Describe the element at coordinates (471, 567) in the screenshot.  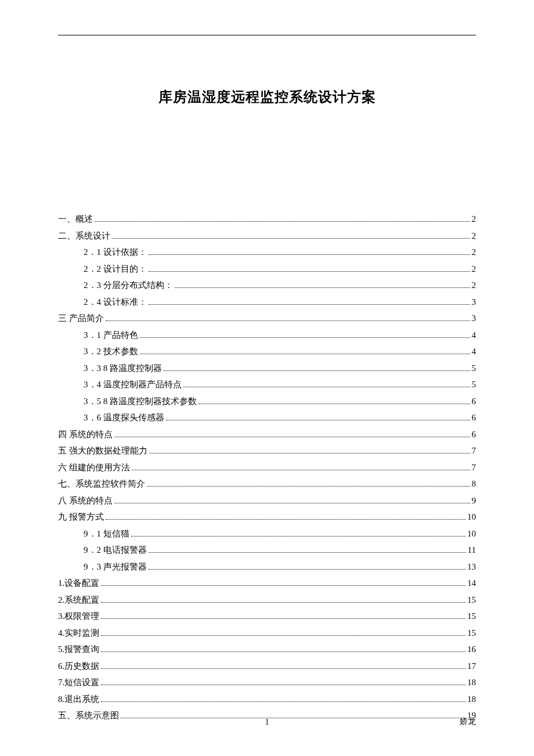
I see `toc-entry-page: 13` at that location.